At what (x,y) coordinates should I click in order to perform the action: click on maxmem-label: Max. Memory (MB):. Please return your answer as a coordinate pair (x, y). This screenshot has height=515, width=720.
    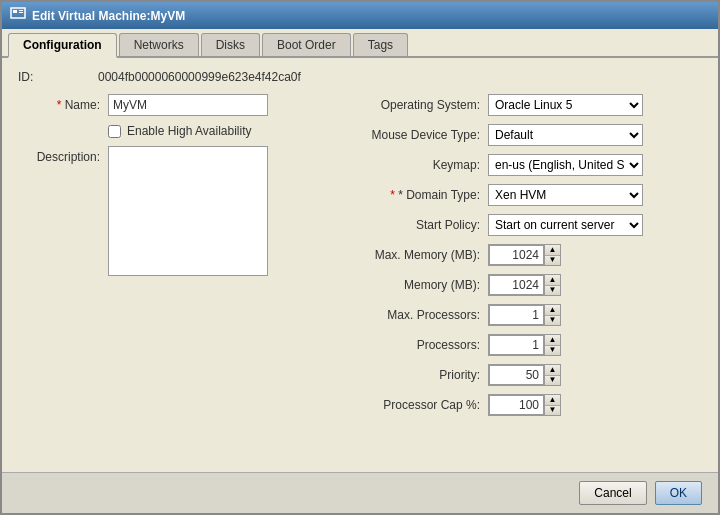
    Looking at the image, I should click on (418, 255).